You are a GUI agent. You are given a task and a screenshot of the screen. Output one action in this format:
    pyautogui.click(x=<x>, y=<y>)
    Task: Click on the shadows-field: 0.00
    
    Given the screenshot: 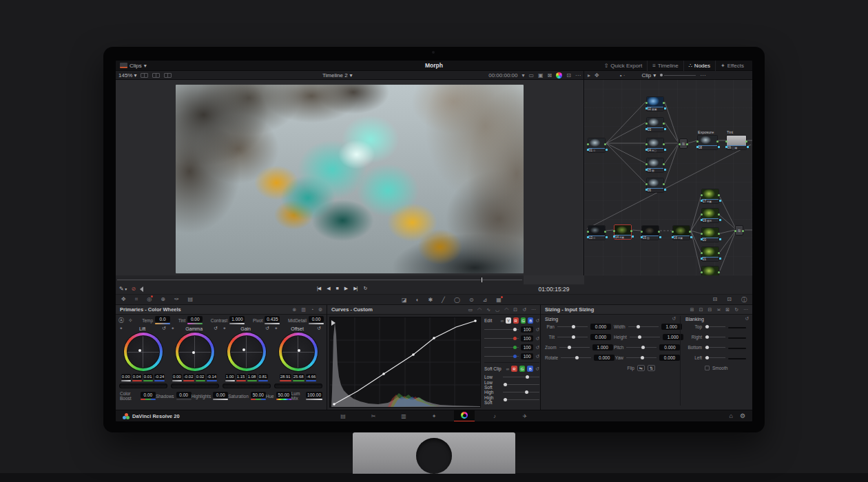 What is the action you would take?
    pyautogui.click(x=184, y=396)
    